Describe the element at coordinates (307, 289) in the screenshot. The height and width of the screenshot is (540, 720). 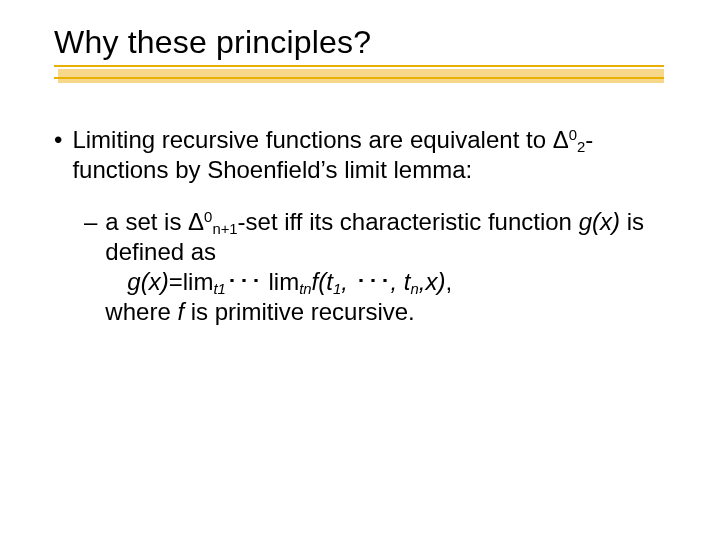
I see `eq-tn-num: n` at that location.